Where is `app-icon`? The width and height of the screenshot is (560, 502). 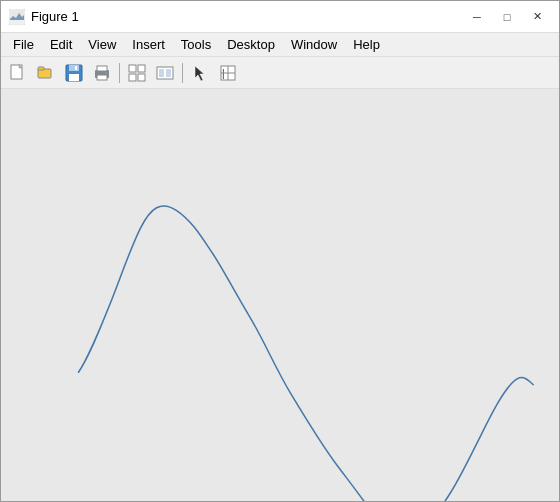
app-icon is located at coordinates (17, 17).